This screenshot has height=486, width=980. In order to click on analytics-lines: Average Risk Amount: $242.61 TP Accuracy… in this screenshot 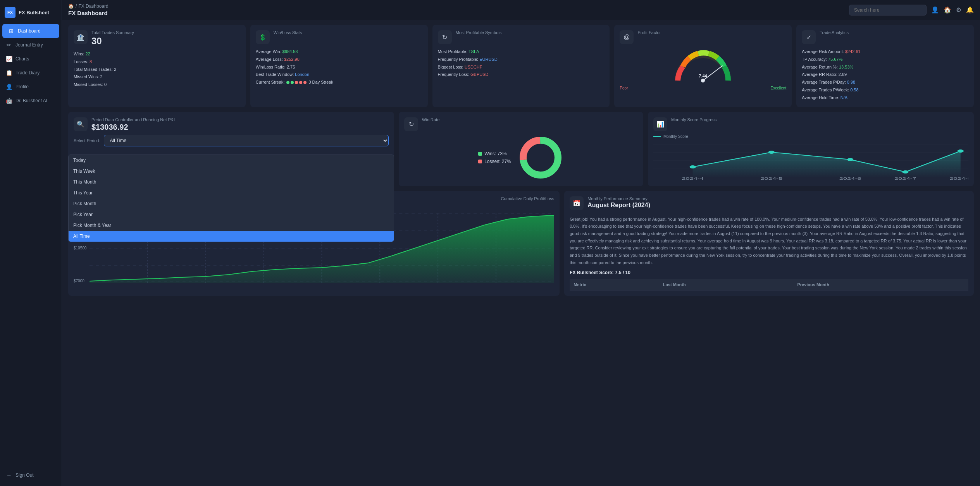, I will do `click(885, 75)`.